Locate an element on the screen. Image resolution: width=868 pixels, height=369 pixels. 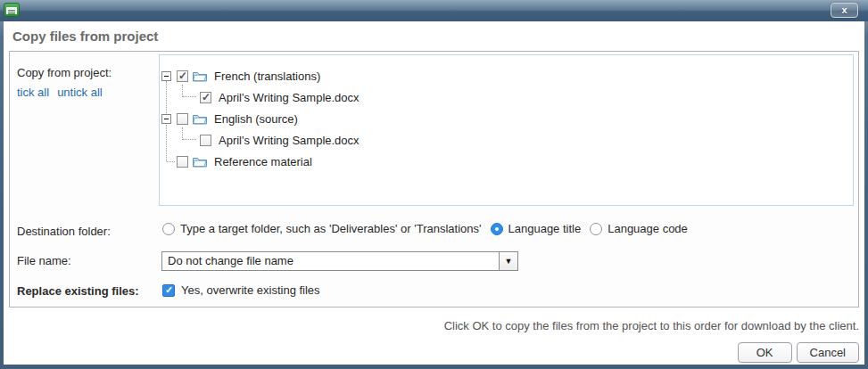
radio-language-code is located at coordinates (596, 229).